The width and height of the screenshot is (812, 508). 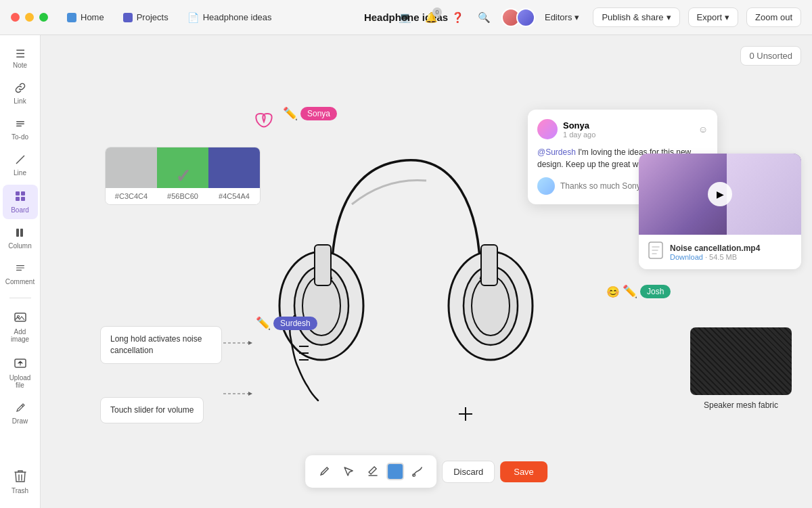 What do you see at coordinates (20, 137) in the screenshot?
I see `todo-label: To-do` at bounding box center [20, 137].